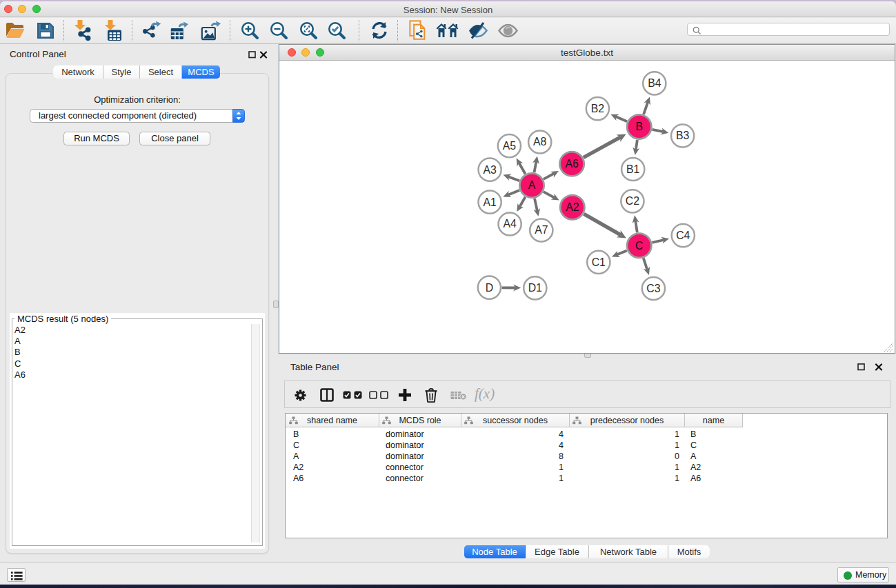 The width and height of the screenshot is (896, 588). What do you see at coordinates (640, 127) in the screenshot?
I see `svg-text: B` at bounding box center [640, 127].